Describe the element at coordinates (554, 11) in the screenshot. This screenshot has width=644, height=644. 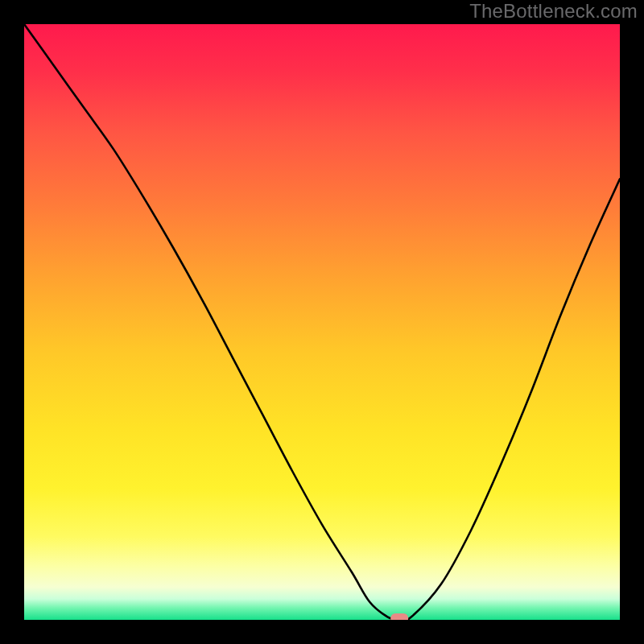
I see `watermark-text: TheBottleneck.com` at that location.